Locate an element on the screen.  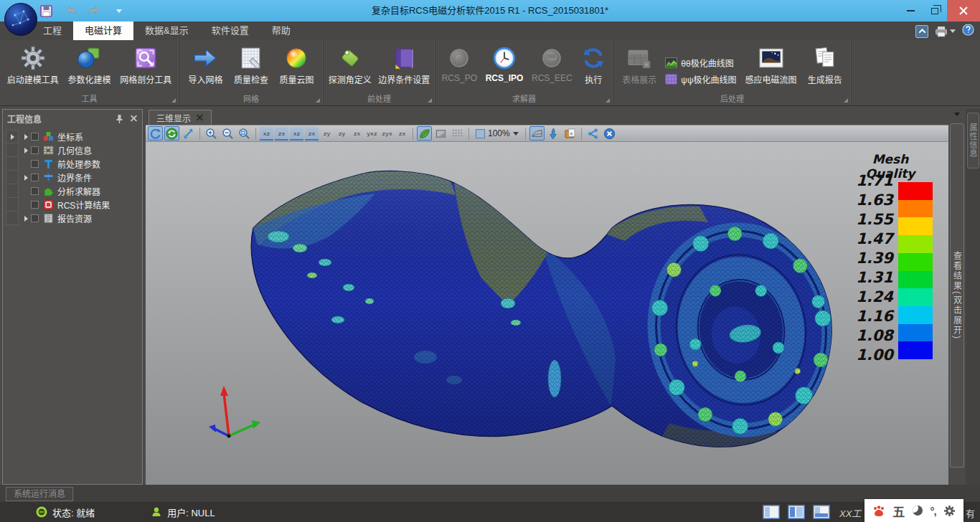
boundary-conditions-button: 边界条件设置 is located at coordinates (404, 65).